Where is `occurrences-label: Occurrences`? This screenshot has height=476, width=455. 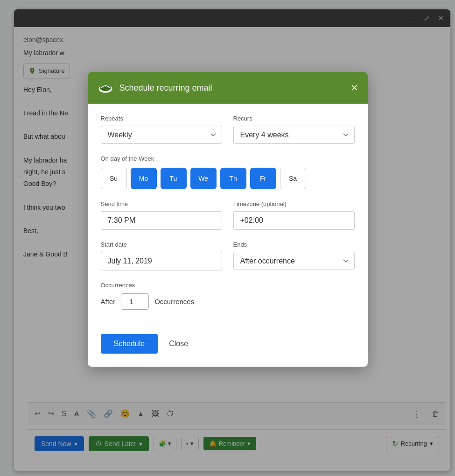 occurrences-label: Occurrences is located at coordinates (228, 285).